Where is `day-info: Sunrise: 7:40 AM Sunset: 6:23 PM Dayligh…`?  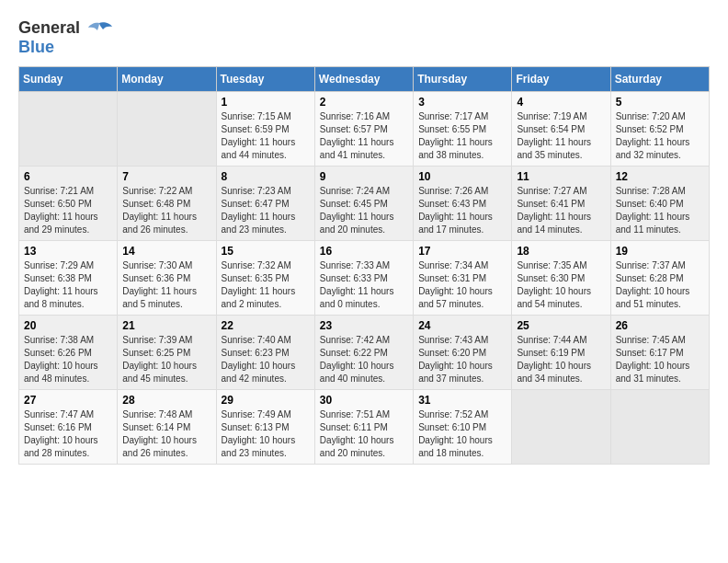 day-info: Sunrise: 7:40 AM Sunset: 6:23 PM Dayligh… is located at coordinates (266, 360).